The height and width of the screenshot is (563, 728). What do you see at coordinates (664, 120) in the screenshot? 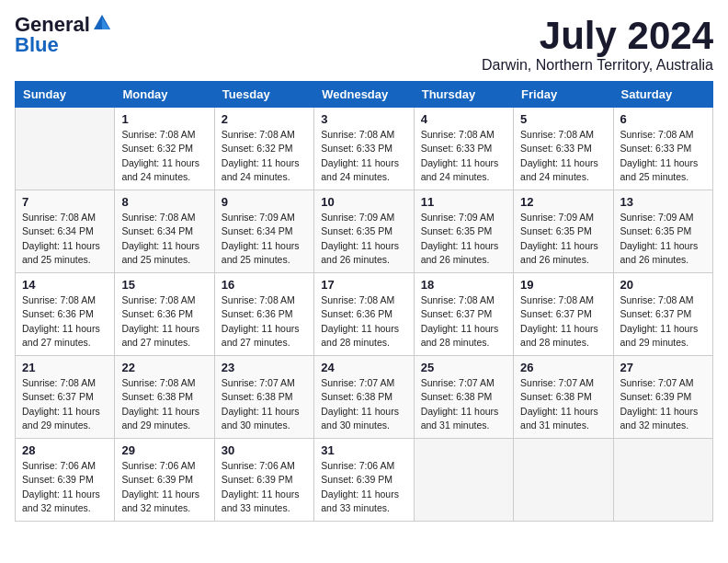
I see `day-number: 6` at bounding box center [664, 120].